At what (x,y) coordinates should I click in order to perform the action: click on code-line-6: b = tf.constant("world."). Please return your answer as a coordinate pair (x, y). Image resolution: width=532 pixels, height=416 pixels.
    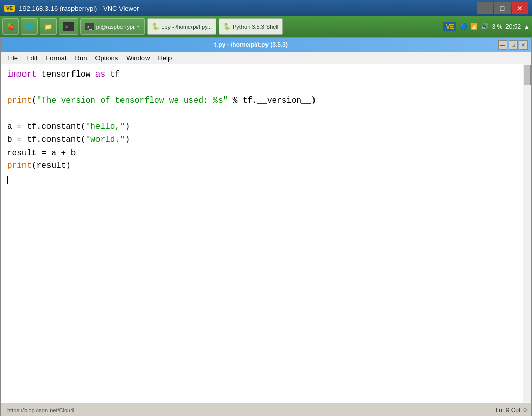
    Looking at the image, I should click on (262, 140).